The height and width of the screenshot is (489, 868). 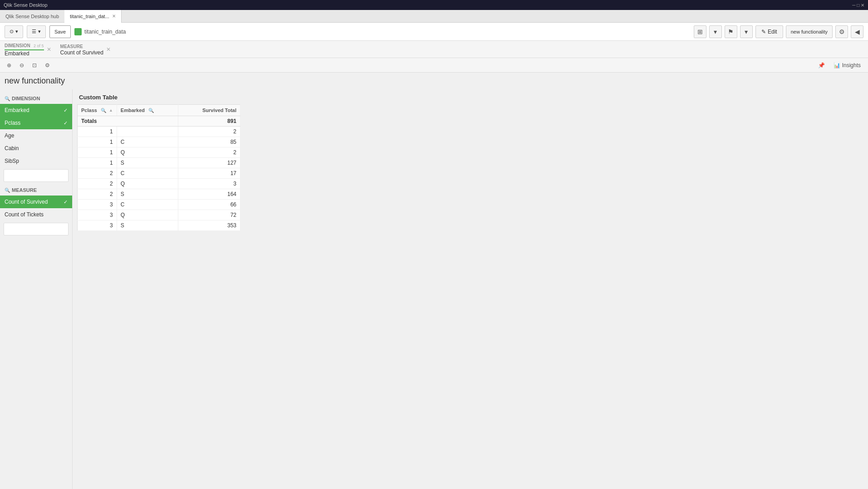 I want to click on search-measure-icon: 🔍, so click(x=7, y=191).